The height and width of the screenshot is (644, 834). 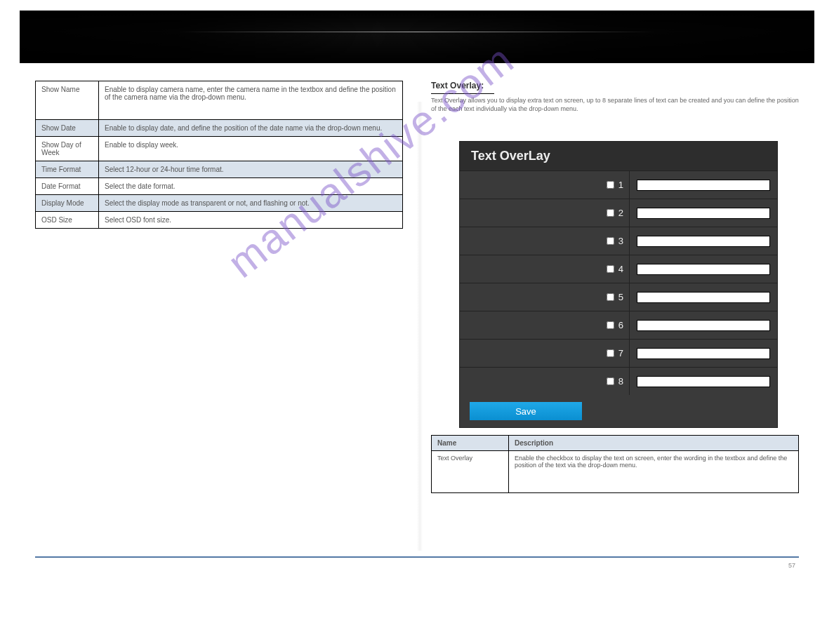 I want to click on spec-row-desc: Enable to display week., so click(x=251, y=149).